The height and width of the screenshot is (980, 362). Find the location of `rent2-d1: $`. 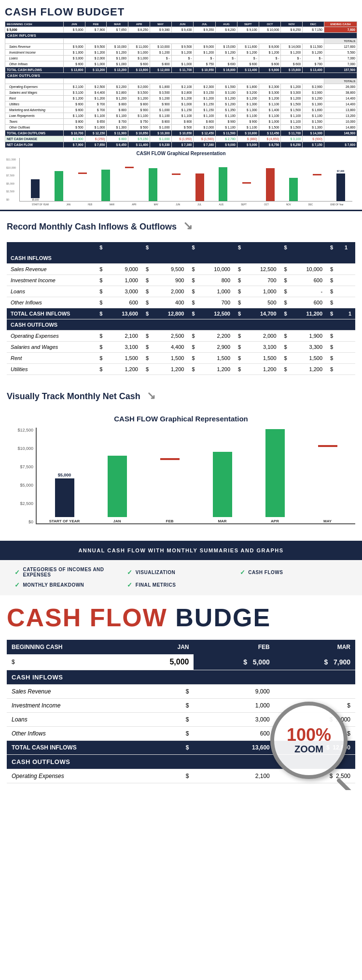

rent2-d1: $ is located at coordinates (103, 359).